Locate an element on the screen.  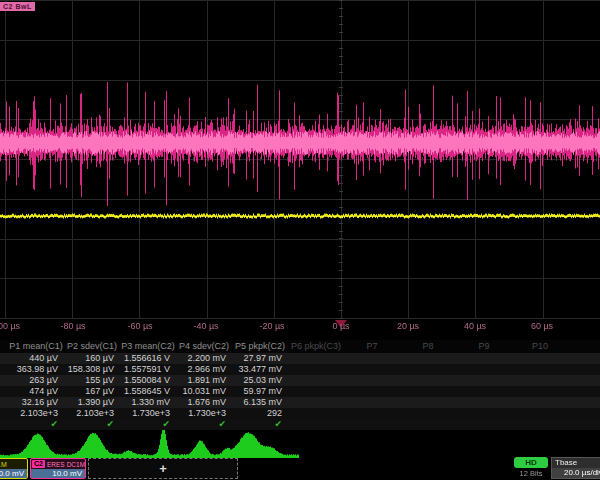
measure-header-p2: P2 sdev(C1) is located at coordinates (92, 346).